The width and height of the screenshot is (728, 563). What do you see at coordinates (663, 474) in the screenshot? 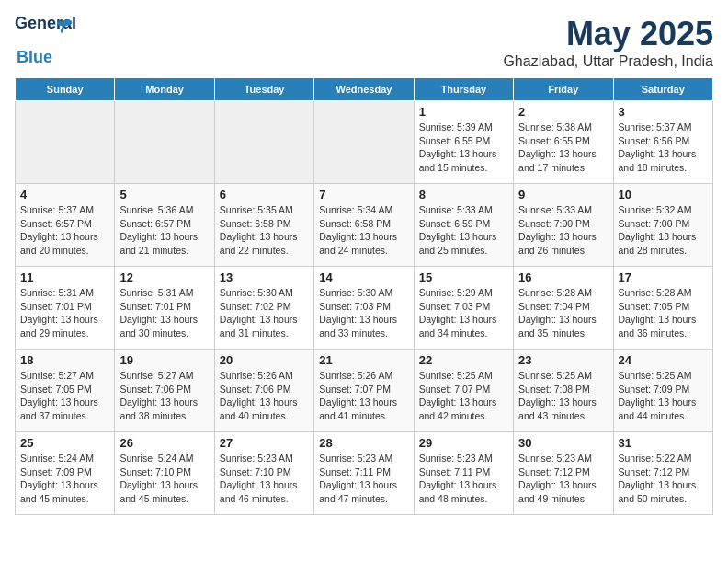
I see `calendar-cell: 31Sunrise: 5:22 AMSunset: 7:12 PMDayligh…` at bounding box center [663, 474].